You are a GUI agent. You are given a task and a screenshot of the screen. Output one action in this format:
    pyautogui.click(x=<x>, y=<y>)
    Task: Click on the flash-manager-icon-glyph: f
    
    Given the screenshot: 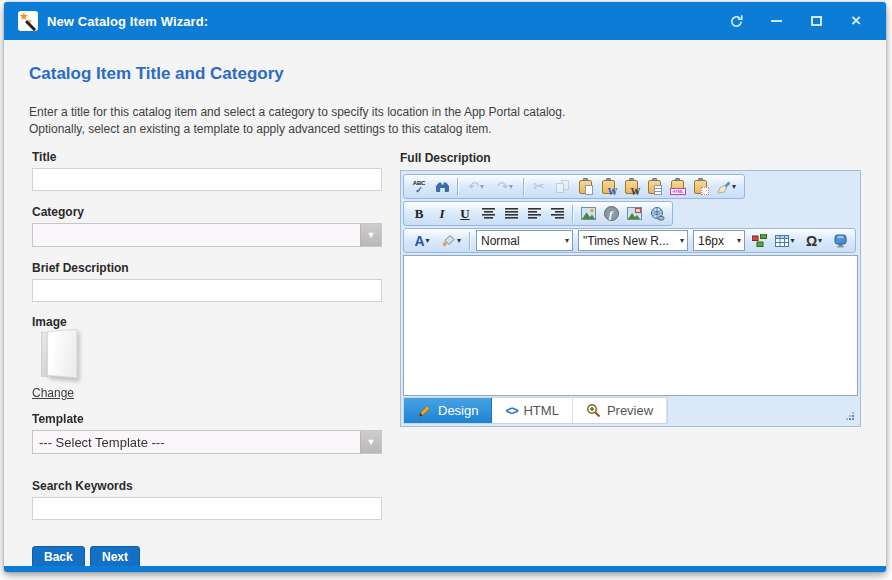 What is the action you would take?
    pyautogui.click(x=612, y=214)
    